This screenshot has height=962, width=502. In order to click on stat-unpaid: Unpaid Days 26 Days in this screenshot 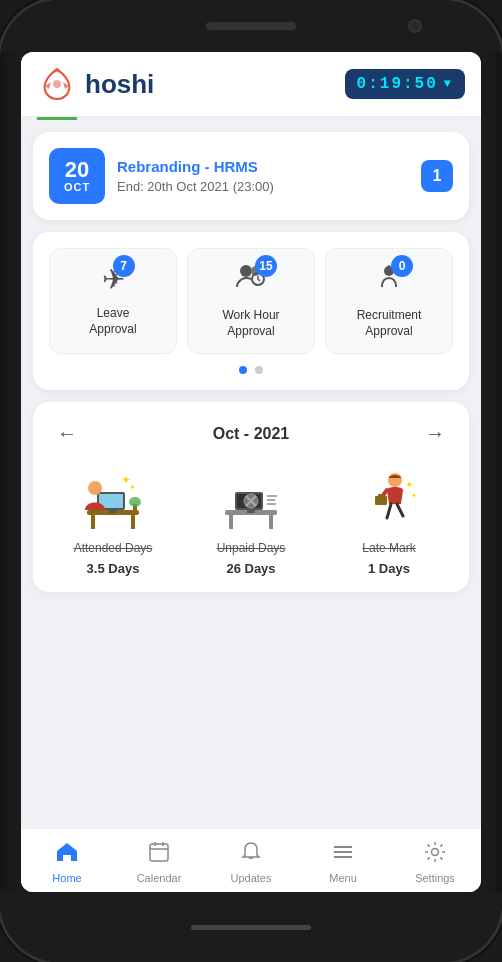, I will do `click(251, 520)`.